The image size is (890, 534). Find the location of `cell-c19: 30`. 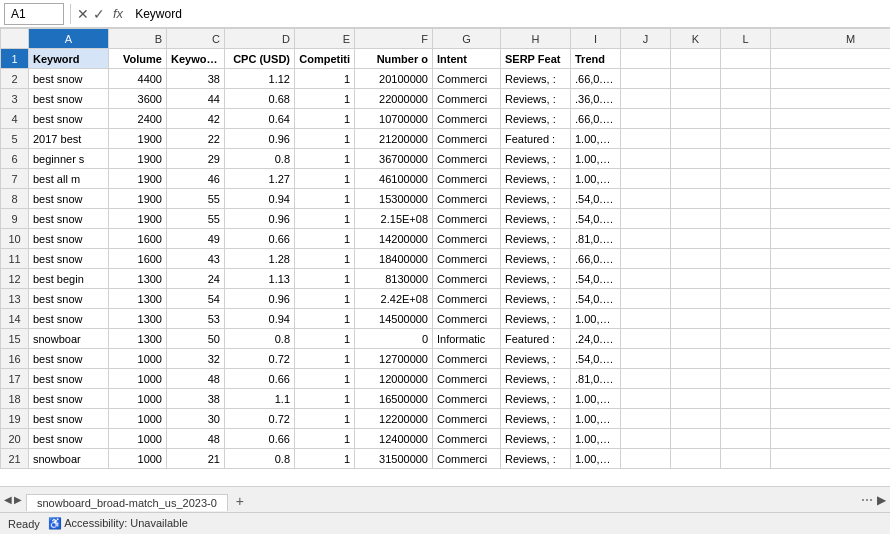

cell-c19: 30 is located at coordinates (196, 419).